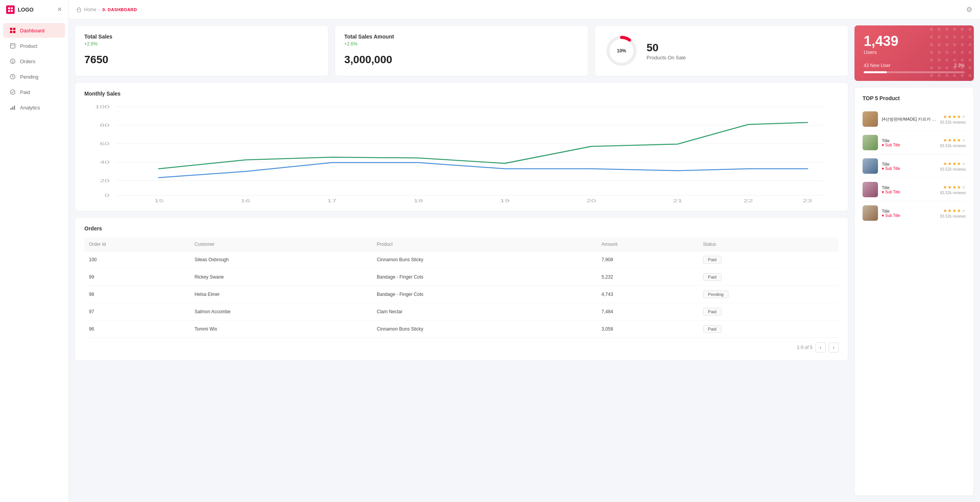  I want to click on col-customer: Customer, so click(281, 244).